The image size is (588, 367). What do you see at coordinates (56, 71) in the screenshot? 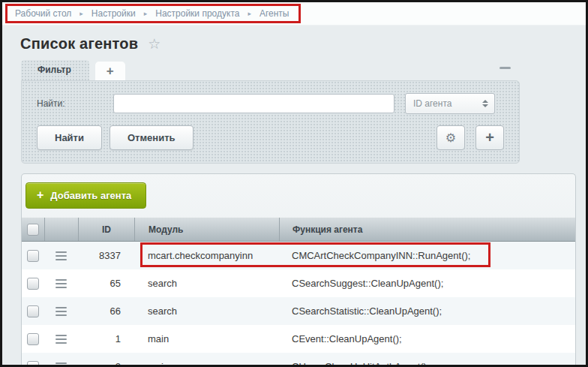
I see `tab-filter: Фильтр` at bounding box center [56, 71].